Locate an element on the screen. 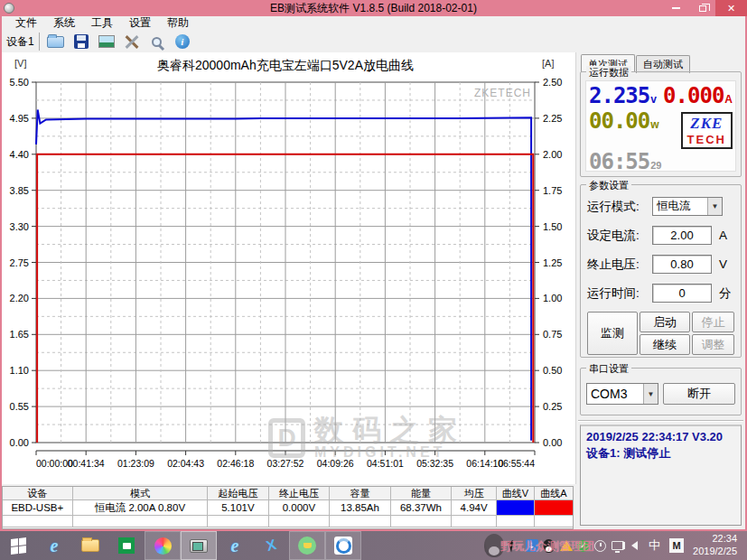  serial-group: 串口设置 COM3 ▼ 断开 is located at coordinates (661, 392).